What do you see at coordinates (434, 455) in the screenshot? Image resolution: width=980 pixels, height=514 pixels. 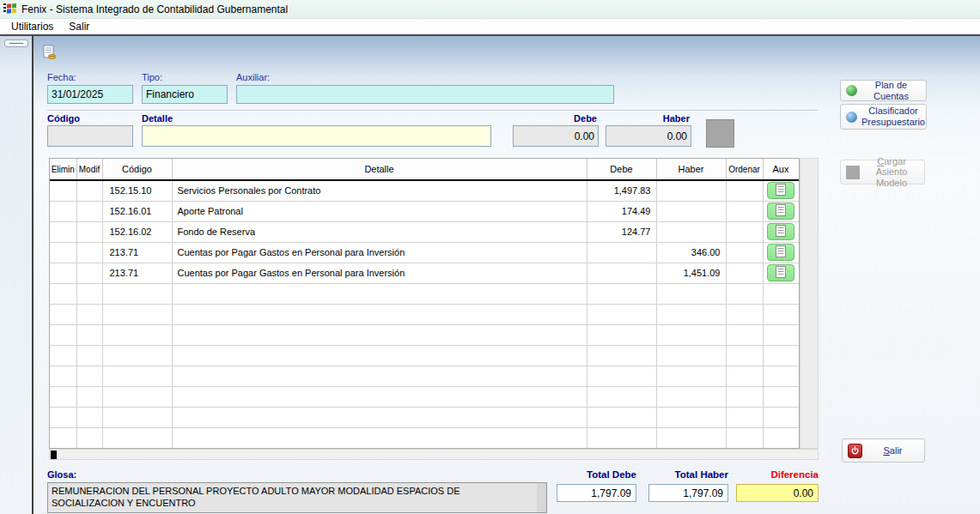 I see `grid-horizontal-scrollbar` at bounding box center [434, 455].